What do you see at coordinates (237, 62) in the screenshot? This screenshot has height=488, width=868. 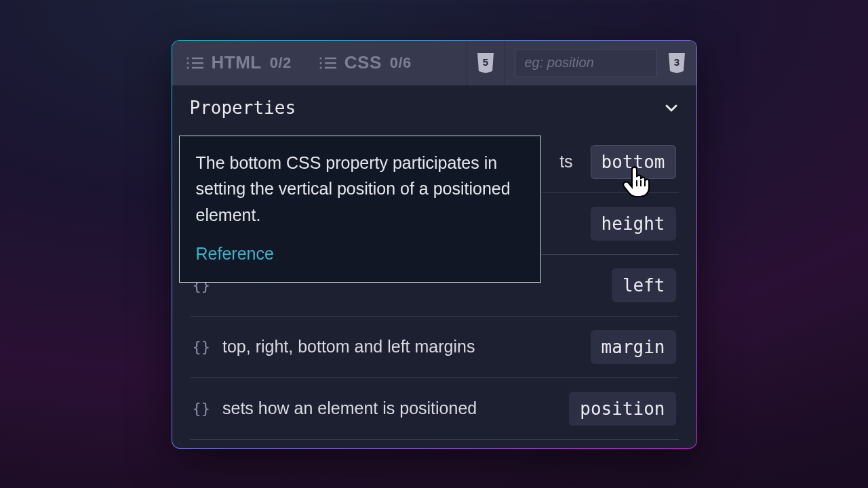 I see `tab-html-label: HTML` at bounding box center [237, 62].